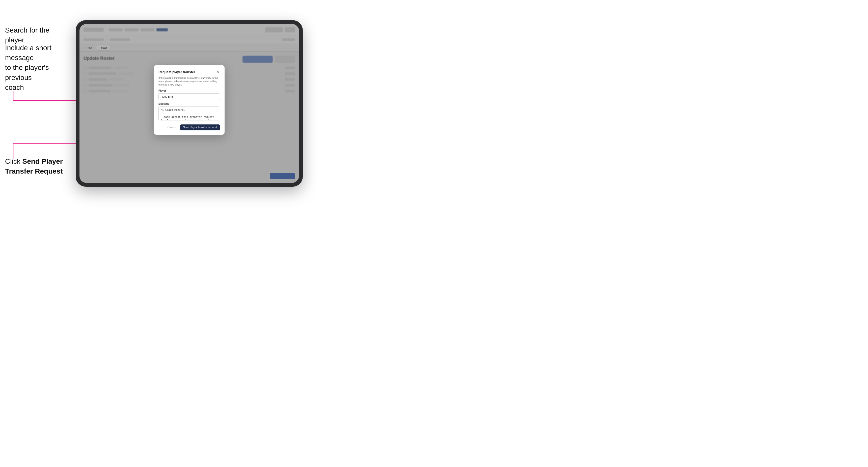  Describe the element at coordinates (39, 67) in the screenshot. I see `annotation-message: Include a short messageto the player's p…` at that location.